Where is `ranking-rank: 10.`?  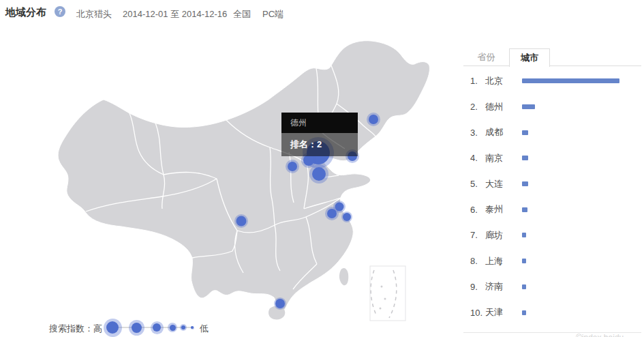 ranking-rank: 10. is located at coordinates (478, 312).